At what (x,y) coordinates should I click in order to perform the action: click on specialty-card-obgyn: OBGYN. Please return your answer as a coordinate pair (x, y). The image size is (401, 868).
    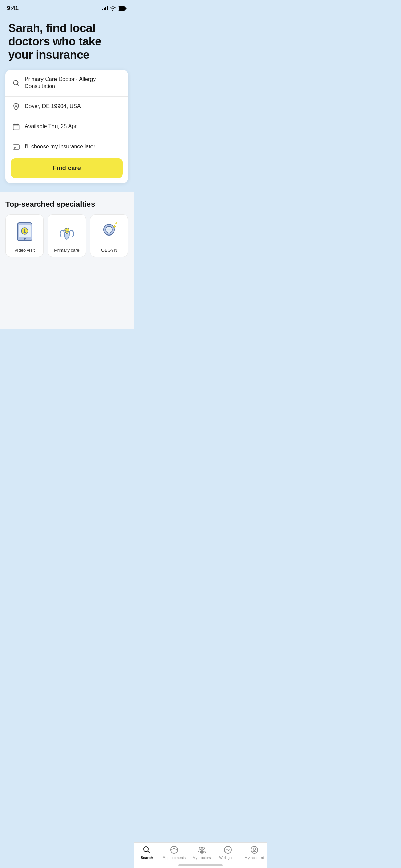
    Looking at the image, I should click on (109, 236).